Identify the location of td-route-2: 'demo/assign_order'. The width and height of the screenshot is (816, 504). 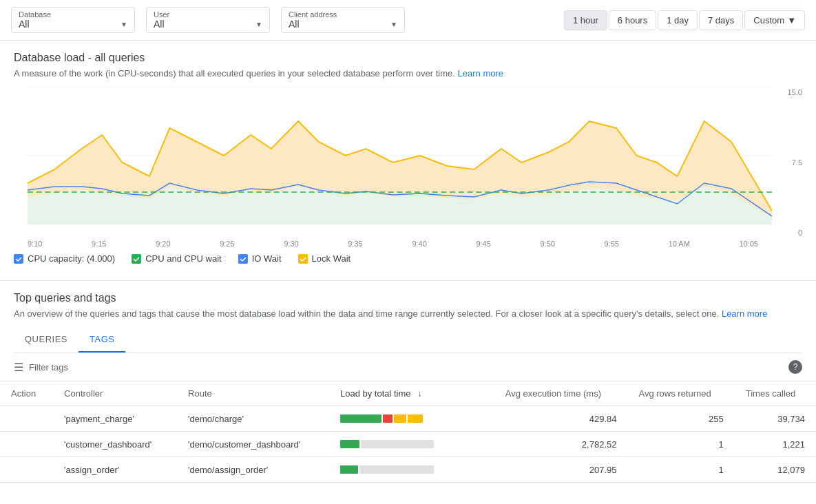
(253, 470).